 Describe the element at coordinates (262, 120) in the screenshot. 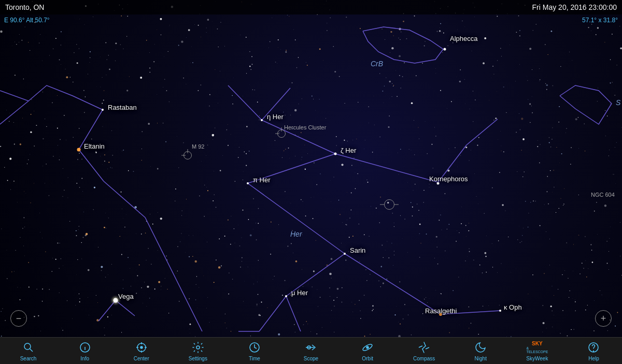

I see `star-eta-her` at that location.